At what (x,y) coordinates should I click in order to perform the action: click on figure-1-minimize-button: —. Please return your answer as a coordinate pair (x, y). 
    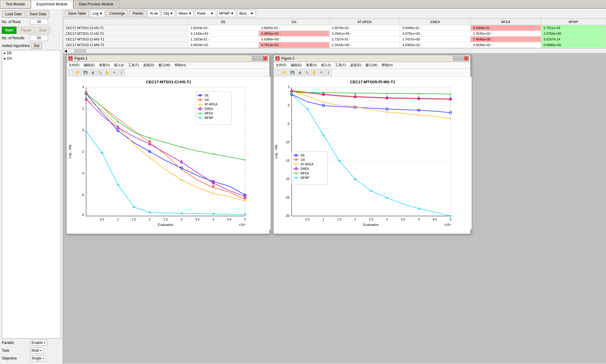
    Looking at the image, I should click on (254, 58).